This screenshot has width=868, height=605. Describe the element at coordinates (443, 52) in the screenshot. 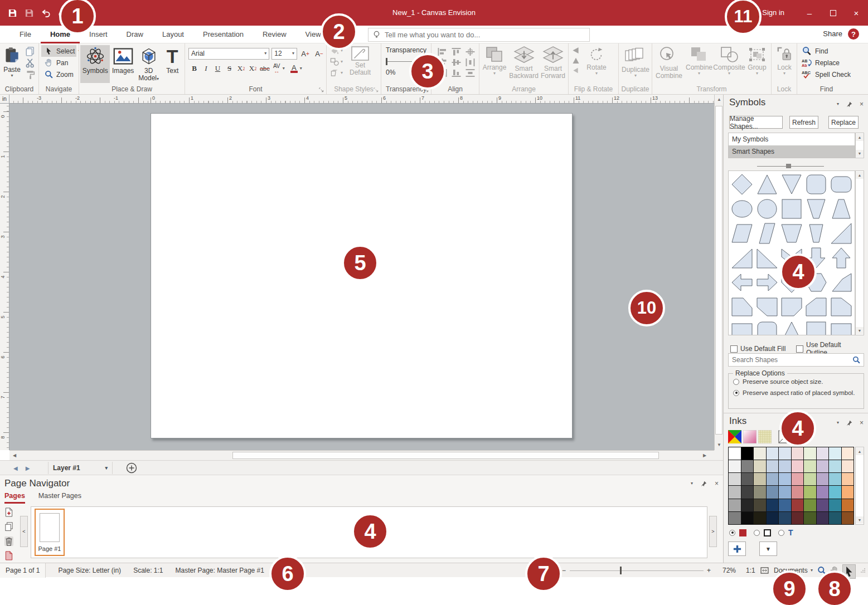

I see `align-left-icon` at that location.